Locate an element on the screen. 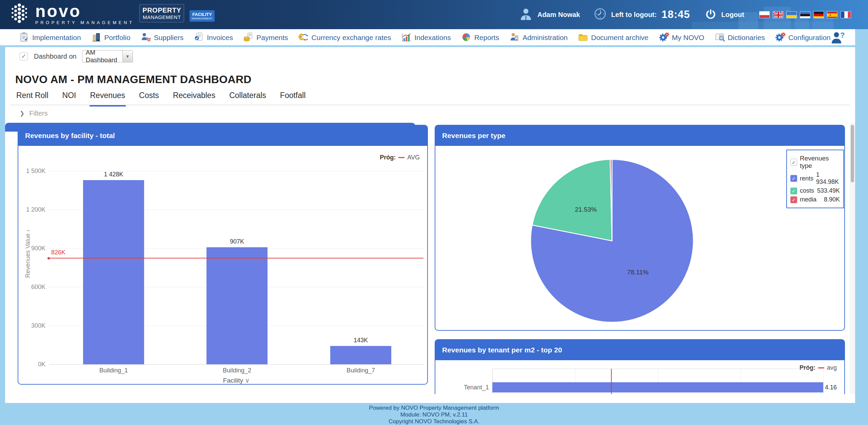 The height and width of the screenshot is (425, 868). nav-item-label: Implementation is located at coordinates (57, 38).